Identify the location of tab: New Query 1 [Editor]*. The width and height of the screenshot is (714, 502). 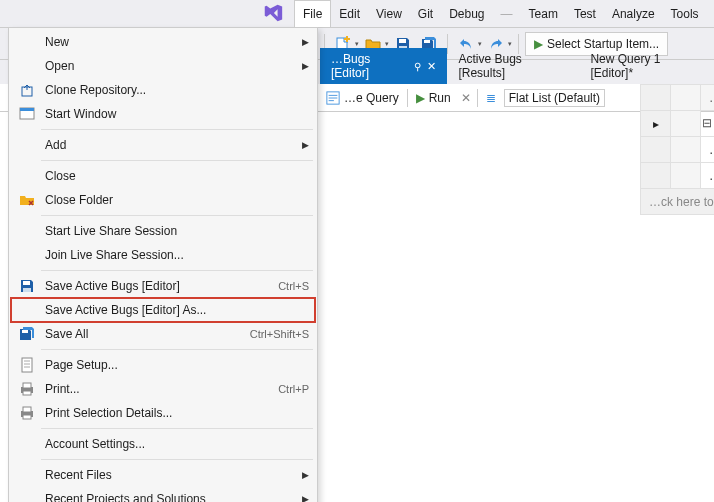
(646, 66).